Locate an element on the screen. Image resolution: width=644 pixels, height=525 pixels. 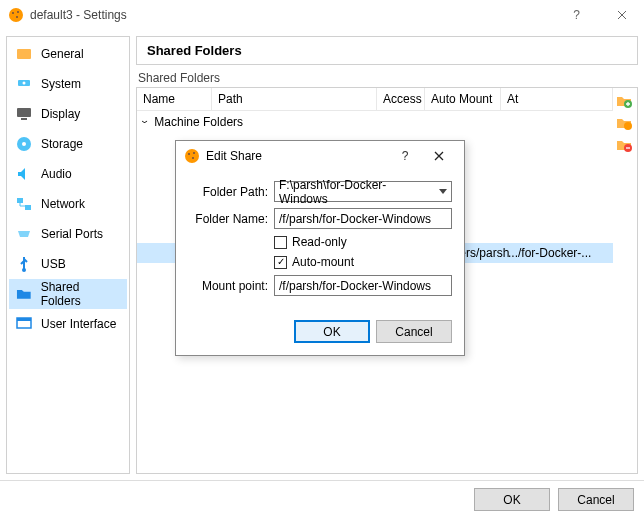
sidebar-item-serial-ports: Serial Ports is located at coordinates (68, 234).